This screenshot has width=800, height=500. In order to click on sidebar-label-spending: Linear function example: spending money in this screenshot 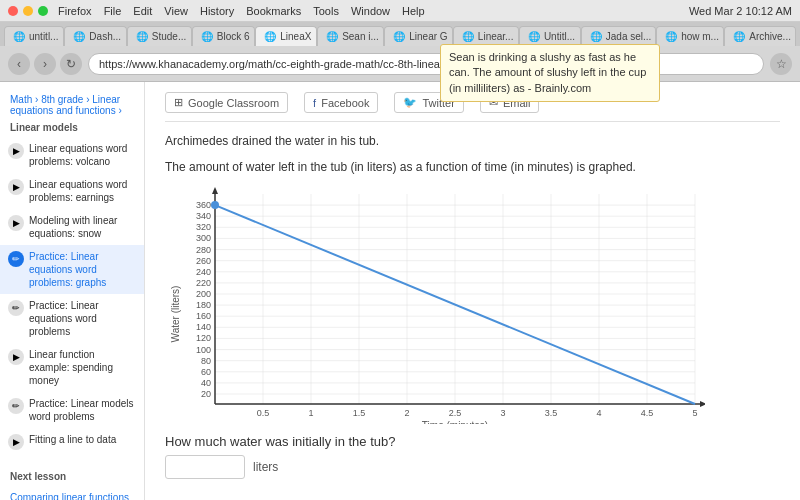, I will do `click(82, 368)`.